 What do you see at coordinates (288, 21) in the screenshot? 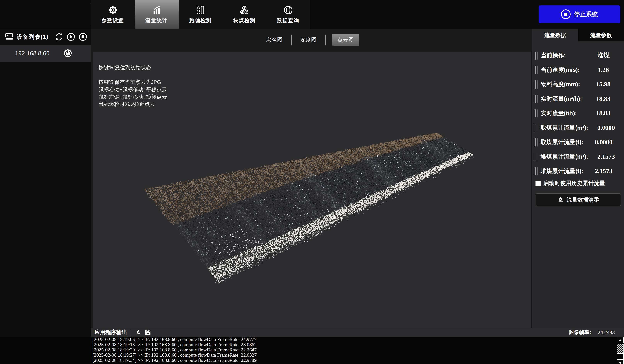
I see `toolbar-label: 数据查询` at bounding box center [288, 21].